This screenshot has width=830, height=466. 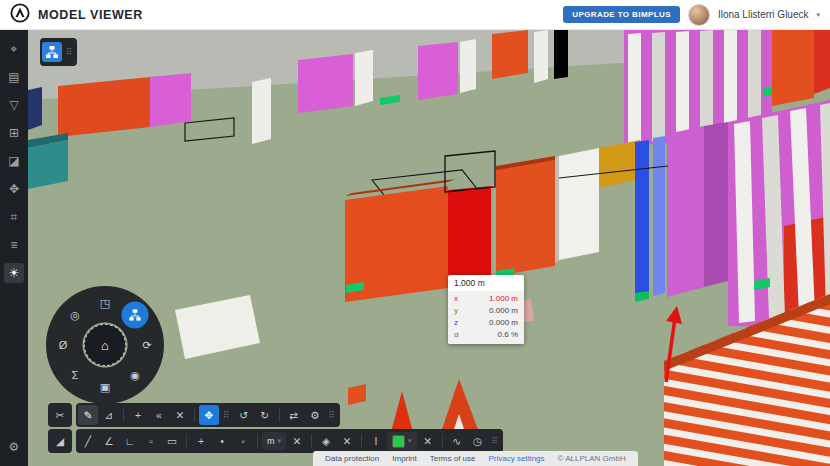 What do you see at coordinates (14, 133) in the screenshot?
I see `duplicate-icon: ⊞` at bounding box center [14, 133].